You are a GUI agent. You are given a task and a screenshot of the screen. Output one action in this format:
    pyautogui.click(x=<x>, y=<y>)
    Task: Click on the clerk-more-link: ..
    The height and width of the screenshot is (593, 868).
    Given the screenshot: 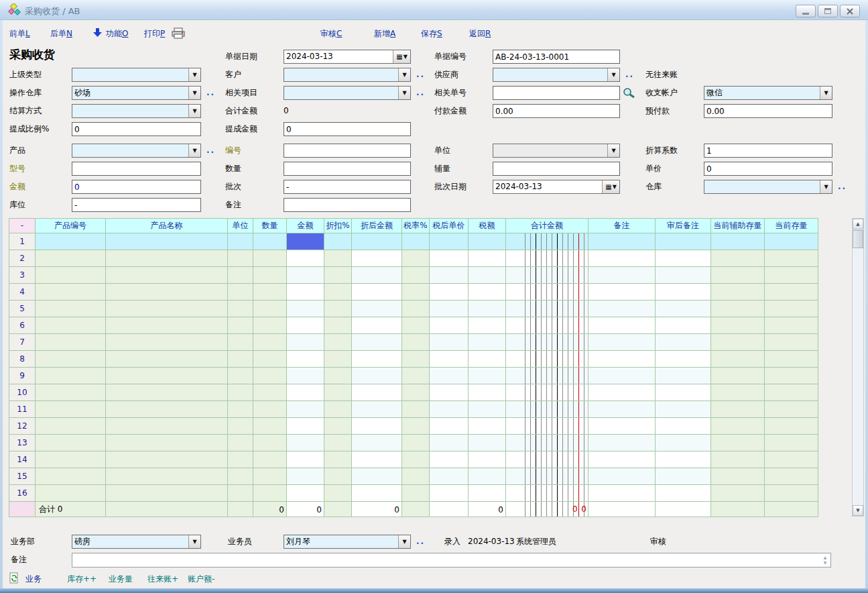 What is the action you would take?
    pyautogui.click(x=421, y=542)
    